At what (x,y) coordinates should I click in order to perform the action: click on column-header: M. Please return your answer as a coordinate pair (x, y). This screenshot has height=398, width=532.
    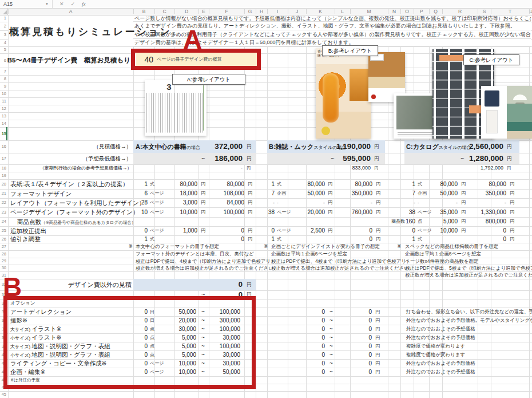
    Looking at the image, I should click on (369, 11).